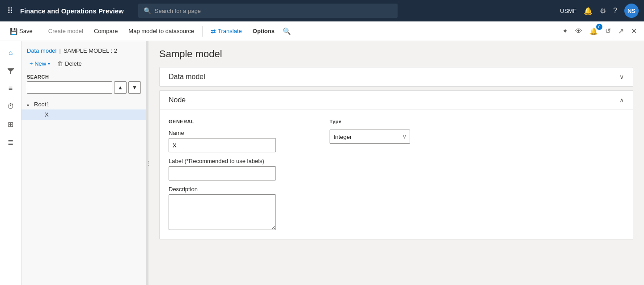 Image resolution: width=644 pixels, height=285 pixels. I want to click on sidebar-home-icon: ⌂, so click(11, 53).